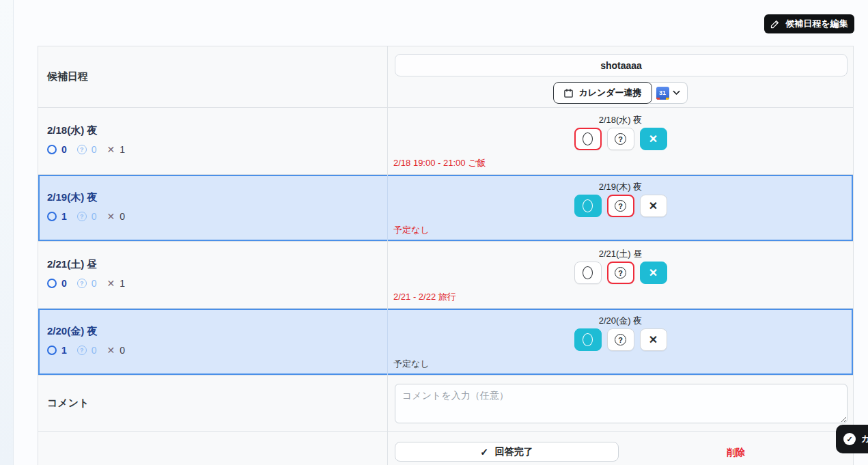 This screenshot has height=465, width=868. I want to click on answer-cell: 2/18(水) 夜 ? ✕ 2/18 19:00 - 21:00 ご飯, so click(620, 141).